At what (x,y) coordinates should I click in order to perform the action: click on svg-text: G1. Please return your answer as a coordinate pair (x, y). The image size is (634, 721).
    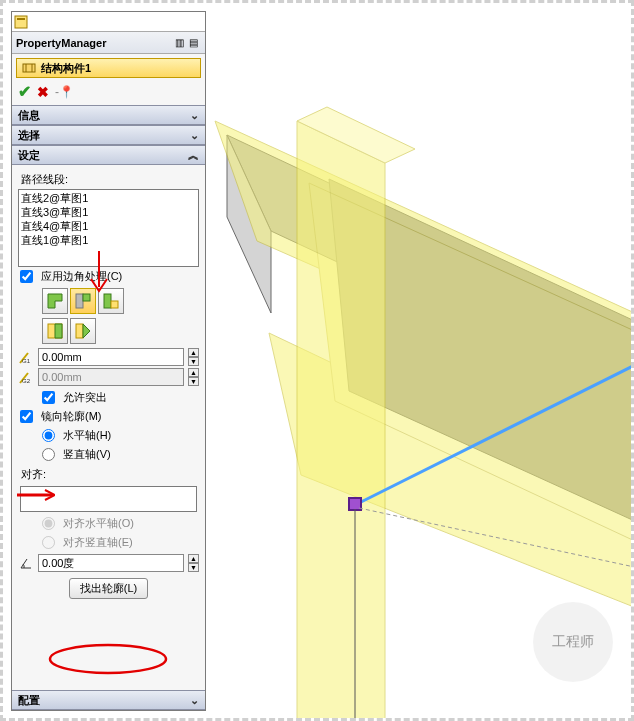
    Looking at the image, I should click on (26, 361).